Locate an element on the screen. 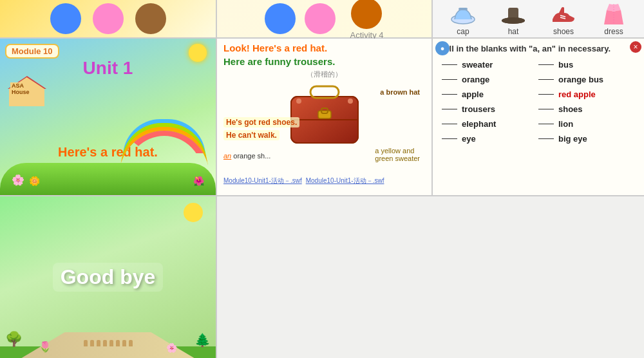 Image resolution: width=644 pixels, height=358 pixels. overlay-text-2: He can't walk. is located at coordinates (251, 135).